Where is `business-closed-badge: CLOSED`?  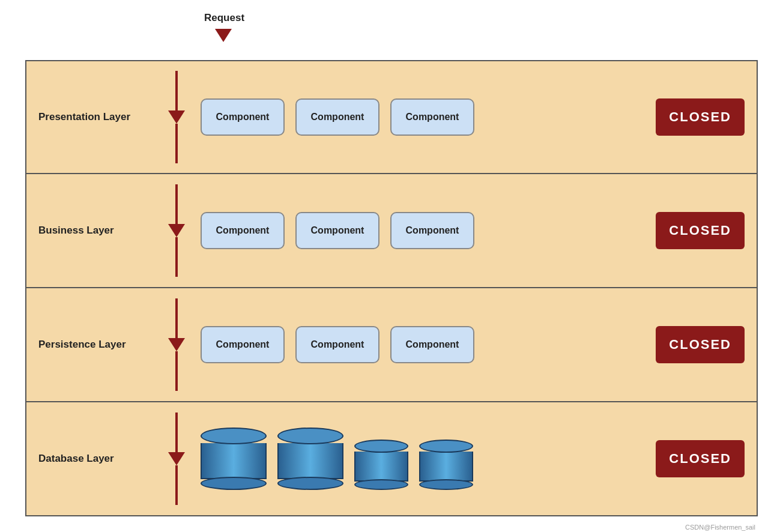 business-closed-badge: CLOSED is located at coordinates (700, 231).